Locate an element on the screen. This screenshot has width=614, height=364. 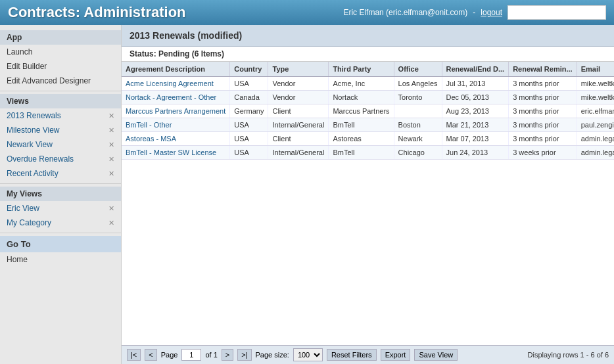
remove-newark-icon: ✕ is located at coordinates (112, 145).